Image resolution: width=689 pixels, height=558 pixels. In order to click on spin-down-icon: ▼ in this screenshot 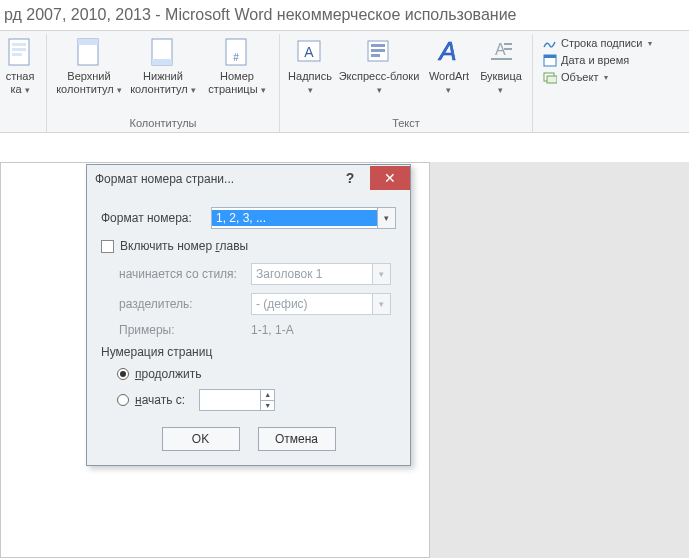, I will do `click(268, 406)`.